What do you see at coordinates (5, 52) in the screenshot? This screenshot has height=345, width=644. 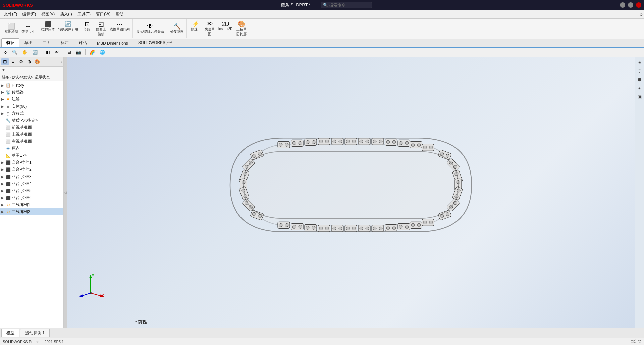 I see `view-orientation-button: ⊹` at bounding box center [5, 52].